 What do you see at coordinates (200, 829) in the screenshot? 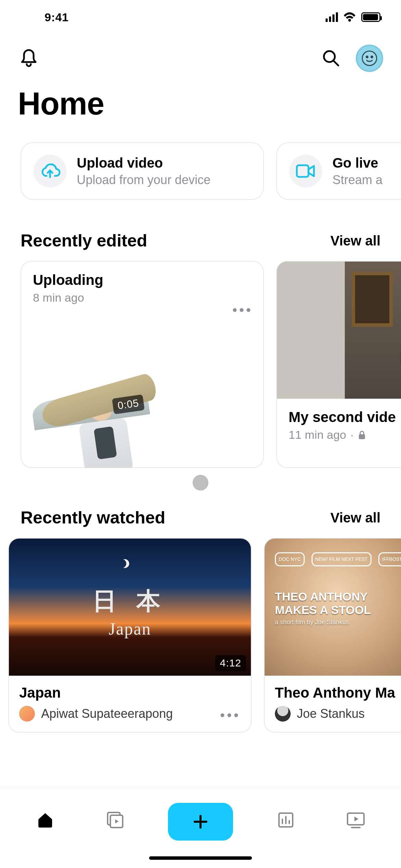
I see `bottom-nav` at bounding box center [200, 829].